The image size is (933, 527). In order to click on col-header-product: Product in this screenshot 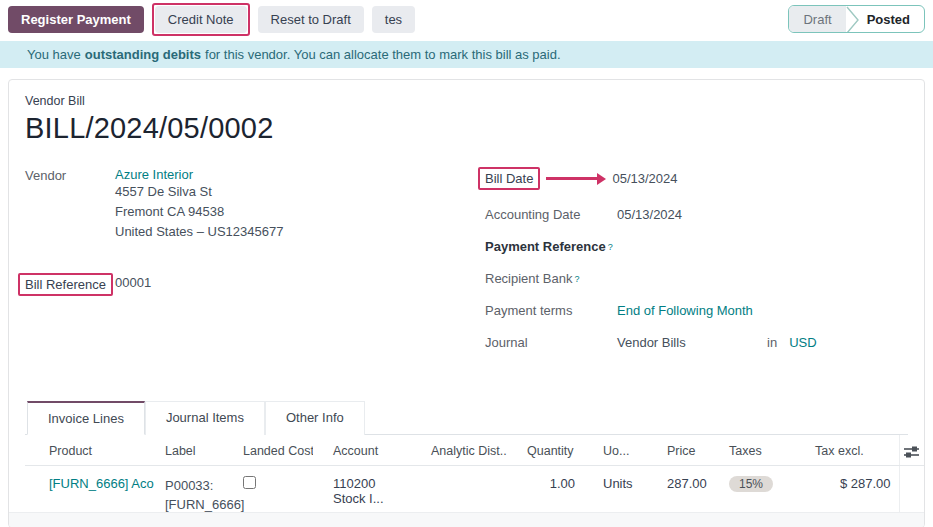, I will do `click(85, 450)`.